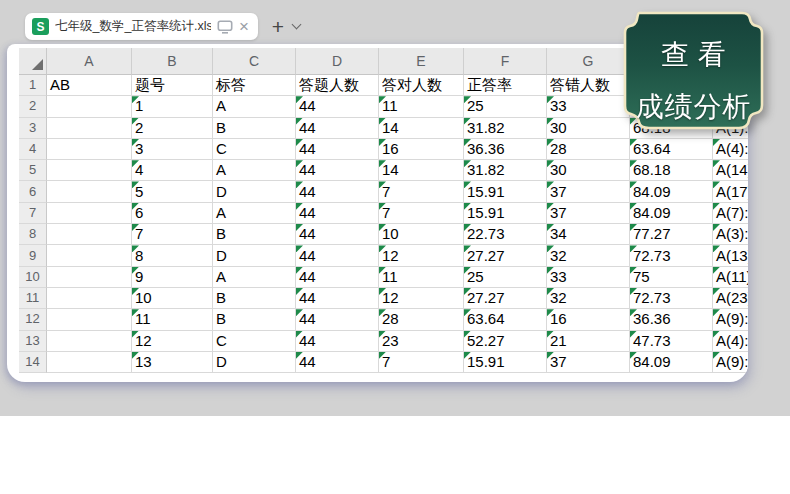  I want to click on select-all-corner, so click(33, 62).